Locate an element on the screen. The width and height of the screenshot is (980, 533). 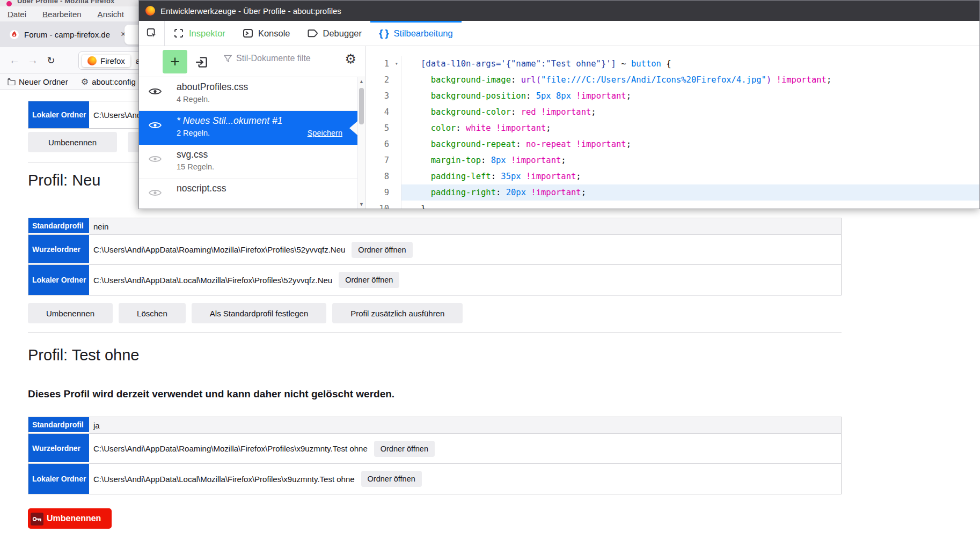
fold-arrow-icon: ▾ is located at coordinates (396, 64).